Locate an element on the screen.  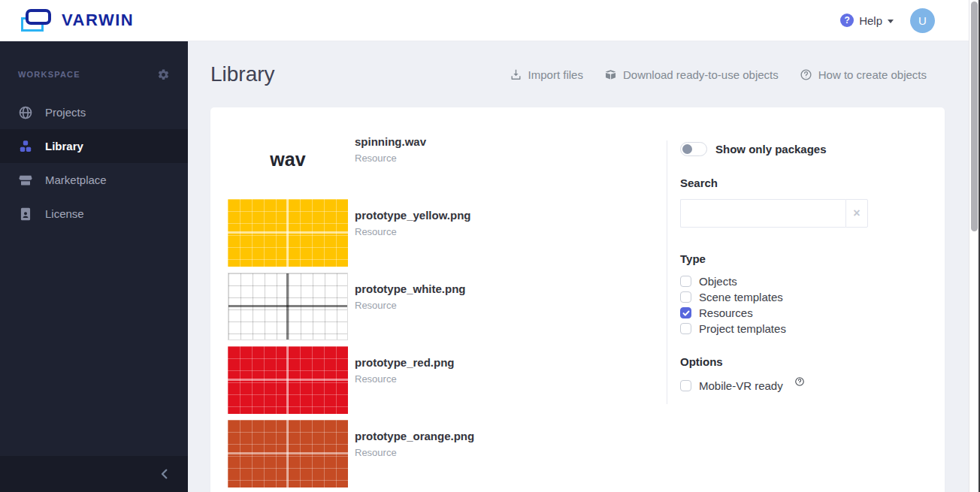
resource-row: prototype_yellow.pngResource is located at coordinates (438, 233).